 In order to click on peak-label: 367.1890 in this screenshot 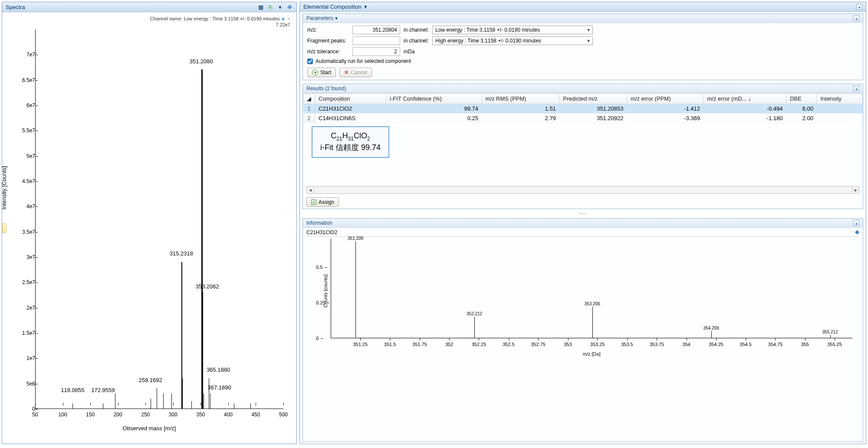, I will do `click(219, 388)`.